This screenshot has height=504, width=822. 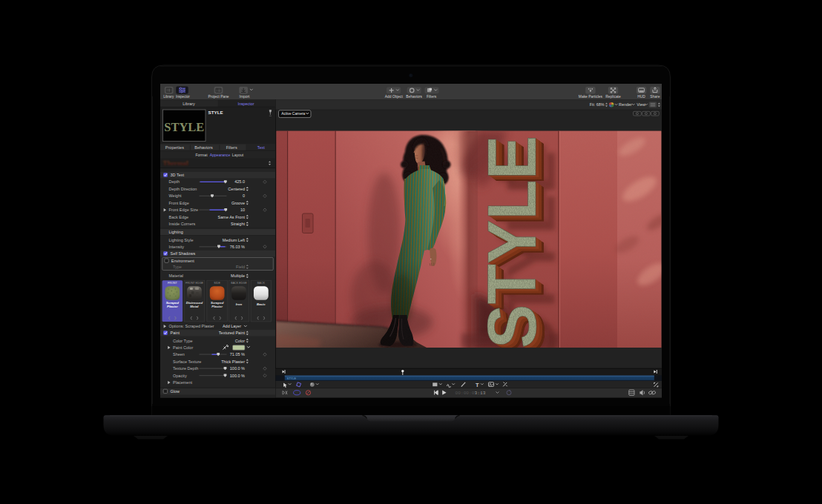 I want to click on svg-text: Groove, so click(x=238, y=203).